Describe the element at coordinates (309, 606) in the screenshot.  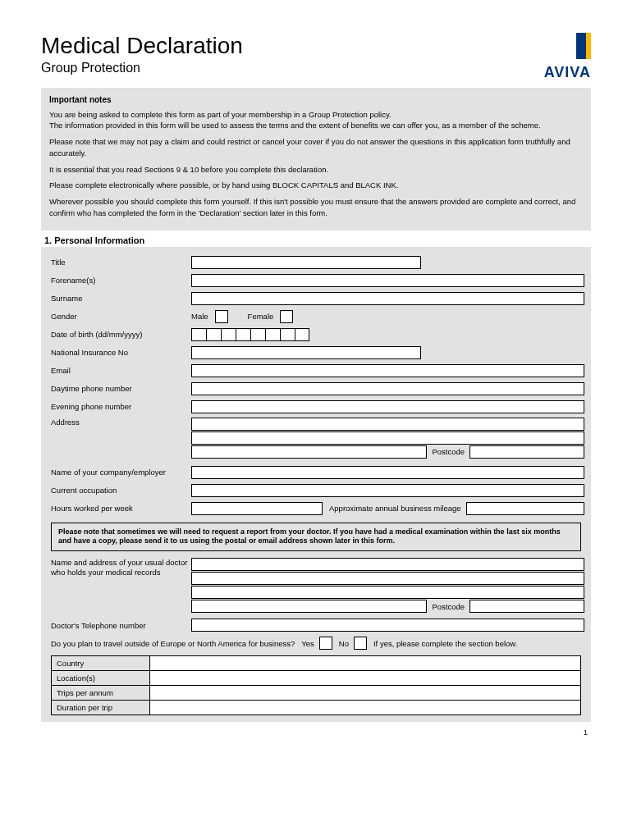
I see `doctor-line4` at that location.